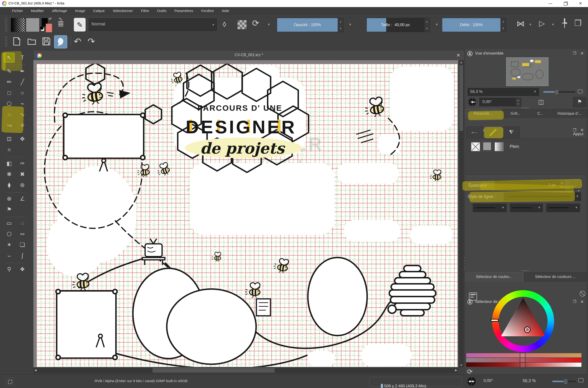 Image resolution: width=588 pixels, height=388 pixels. What do you see at coordinates (416, 382) in the screenshot?
I see `image-dimensions-field: 3 508 x 2 480 (409,3 Mio)` at bounding box center [416, 382].